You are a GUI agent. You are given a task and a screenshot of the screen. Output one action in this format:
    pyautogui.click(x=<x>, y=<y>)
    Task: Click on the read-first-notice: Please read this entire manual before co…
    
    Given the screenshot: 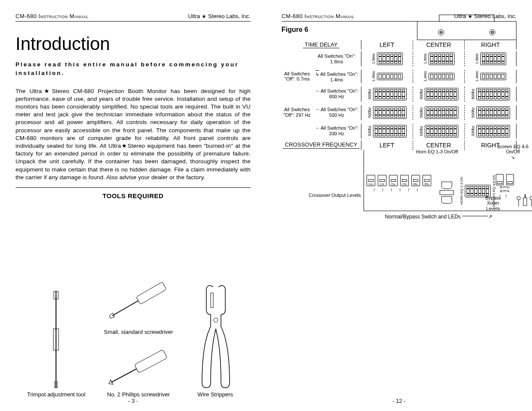 What is the action you would take?
    pyautogui.click(x=133, y=69)
    